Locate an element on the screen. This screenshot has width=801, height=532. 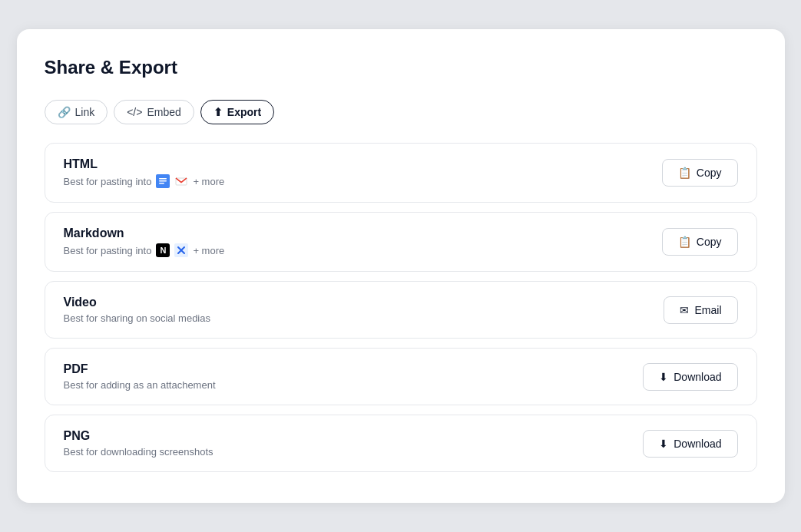
export-row-html: HTML Best for pasting into is located at coordinates (401, 173).